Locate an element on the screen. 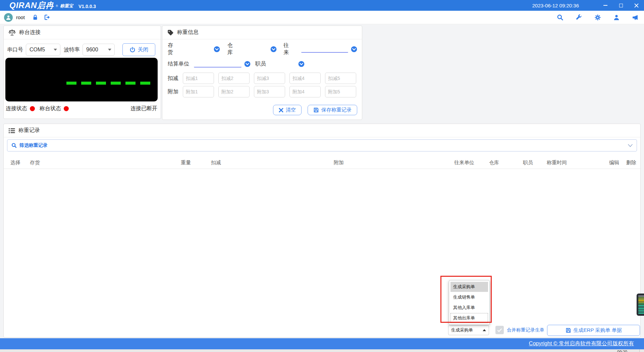  maximize-button is located at coordinates (621, 5).